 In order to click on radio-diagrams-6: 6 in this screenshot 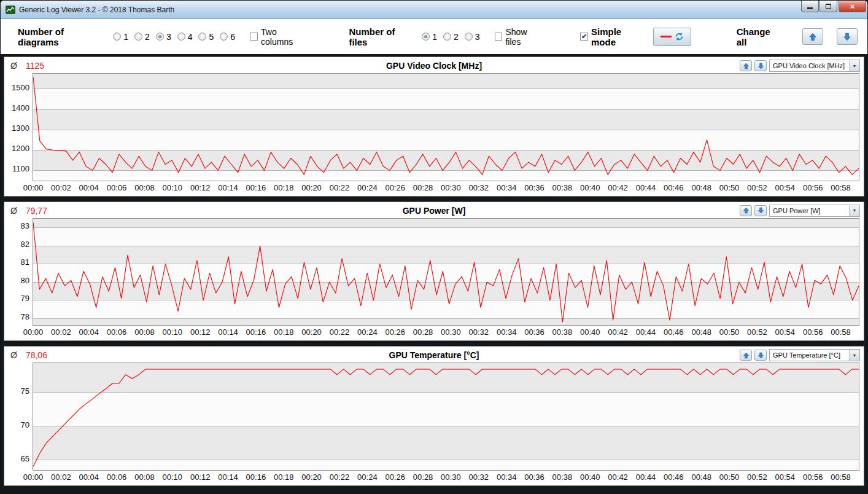, I will do `click(227, 37)`.